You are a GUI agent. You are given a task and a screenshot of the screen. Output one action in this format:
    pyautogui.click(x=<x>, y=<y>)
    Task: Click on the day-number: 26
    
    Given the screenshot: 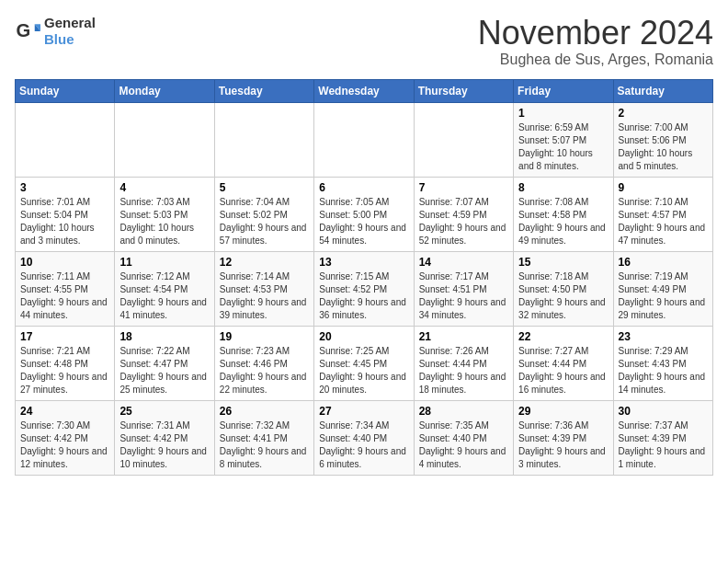 What is the action you would take?
    pyautogui.click(x=265, y=411)
    